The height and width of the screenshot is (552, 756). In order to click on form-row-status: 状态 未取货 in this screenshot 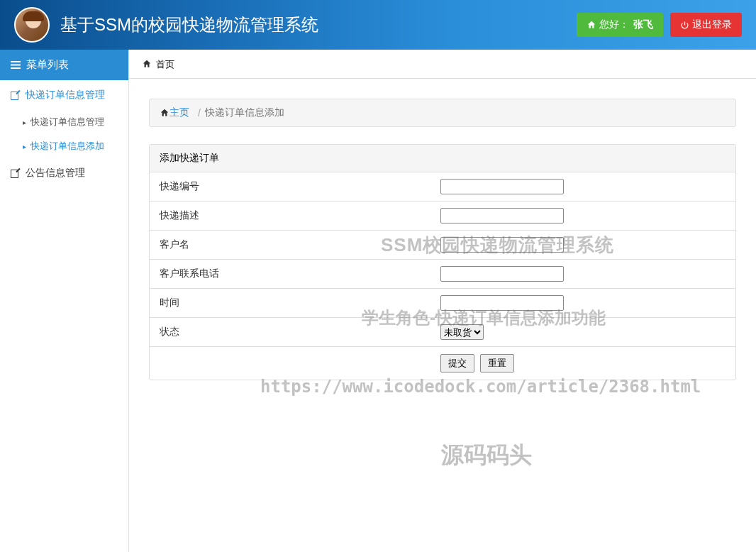, I will do `click(443, 332)`.